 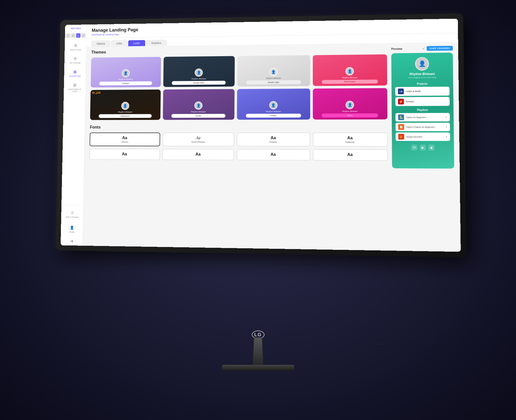 I want to click on email-social-icon: ✉, so click(x=414, y=147).